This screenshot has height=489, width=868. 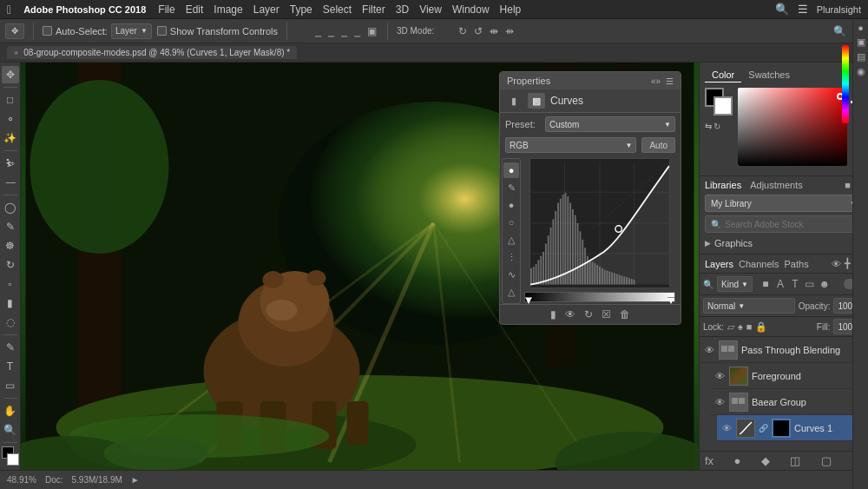 I want to click on curves-sample-midtone: ○, so click(x=511, y=222).